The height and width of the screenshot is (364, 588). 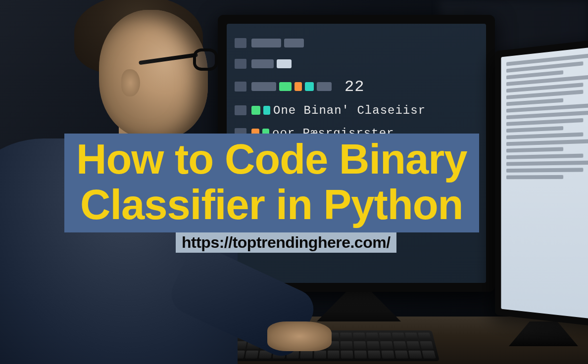 What do you see at coordinates (359, 307) in the screenshot?
I see `monitor-stand` at bounding box center [359, 307].